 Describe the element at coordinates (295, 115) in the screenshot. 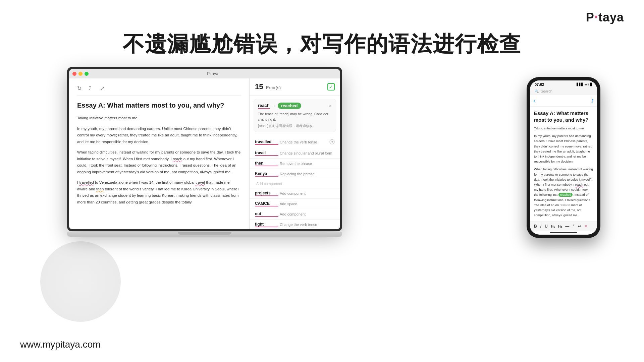

I see `correction-card: reach → reached × The tense of [reach] m…` at that location.